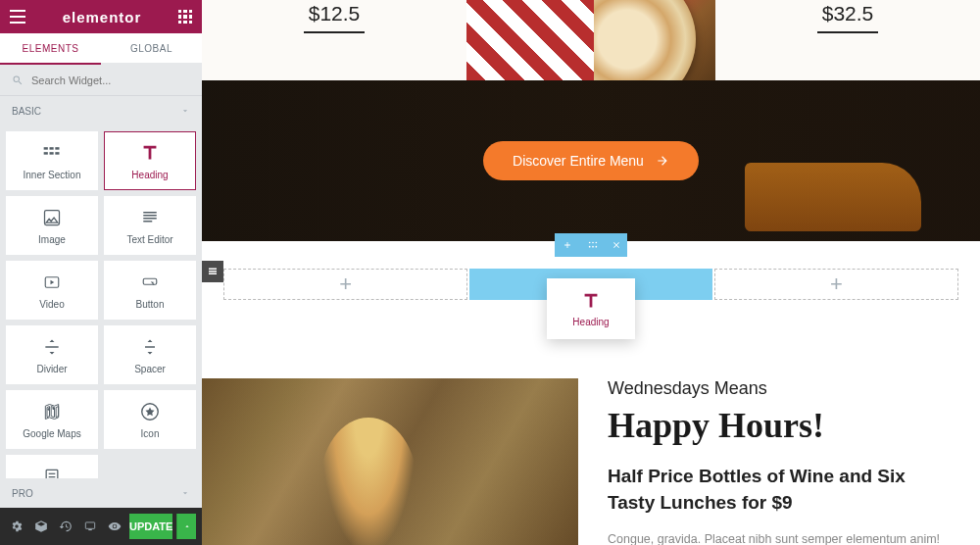  What do you see at coordinates (52, 153) in the screenshot?
I see `columns-icon` at bounding box center [52, 153].